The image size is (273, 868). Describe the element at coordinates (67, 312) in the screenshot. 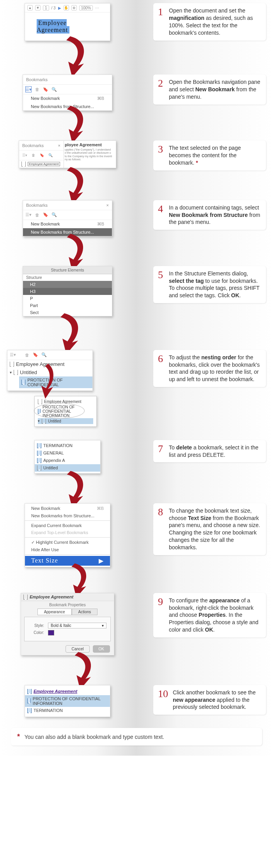

I see `struct-sect: Sect` at that location.